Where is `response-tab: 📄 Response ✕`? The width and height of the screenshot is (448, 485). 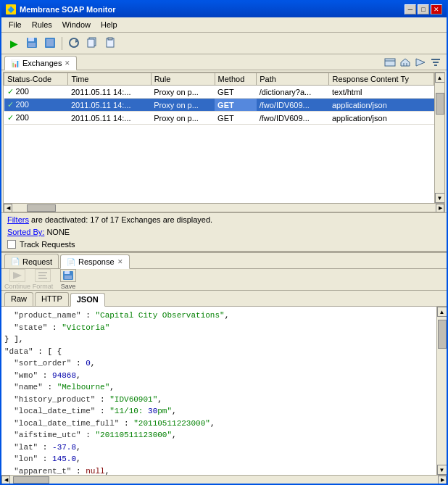
response-tab: 📄 Response ✕ is located at coordinates (95, 262).